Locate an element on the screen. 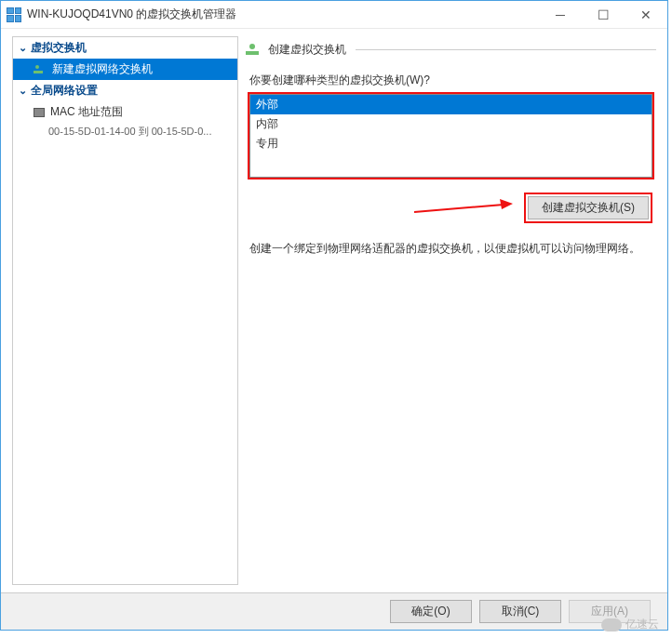  option-private: 专用 is located at coordinates (450, 143).